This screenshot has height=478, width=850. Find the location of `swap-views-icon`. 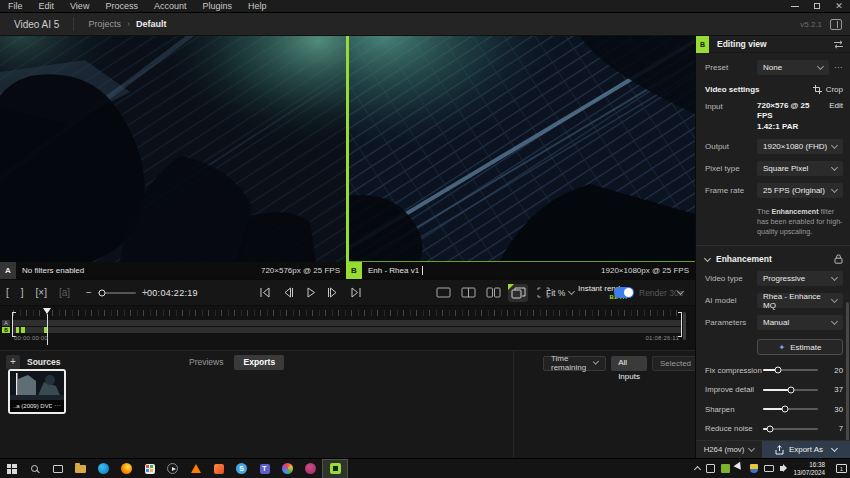

swap-views-icon is located at coordinates (838, 44).